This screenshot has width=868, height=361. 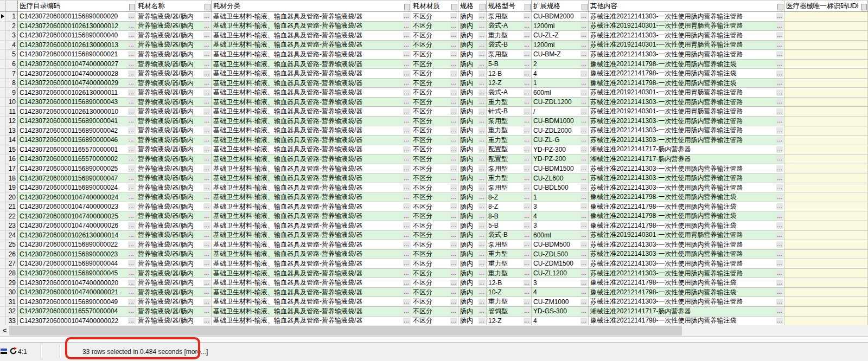 I want to click on row-number-cell: 6, so click(x=12, y=65).